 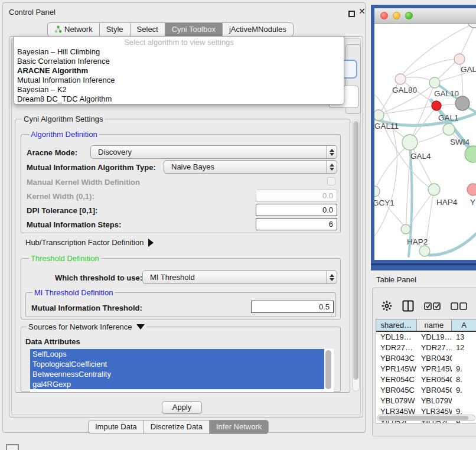 I want to click on algorithm-option: ARACNE Algorithm, so click(x=179, y=71).